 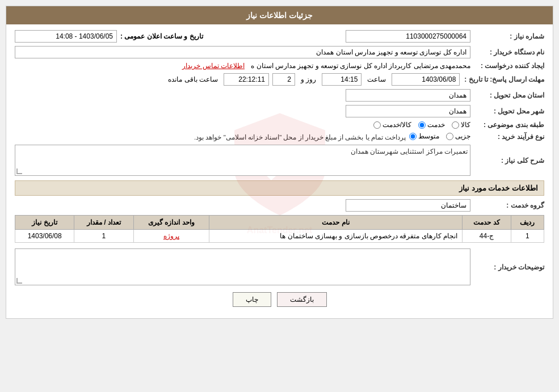 I want to click on print-button: چاپ, so click(x=252, y=300).